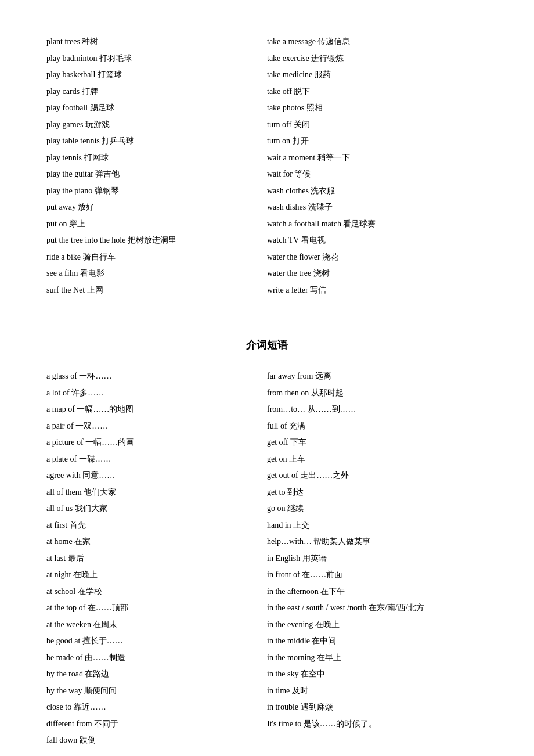 This screenshot has width=534, height=756. What do you see at coordinates (157, 410) in the screenshot?
I see `list-item: a map of 一幅……的地图` at bounding box center [157, 410].